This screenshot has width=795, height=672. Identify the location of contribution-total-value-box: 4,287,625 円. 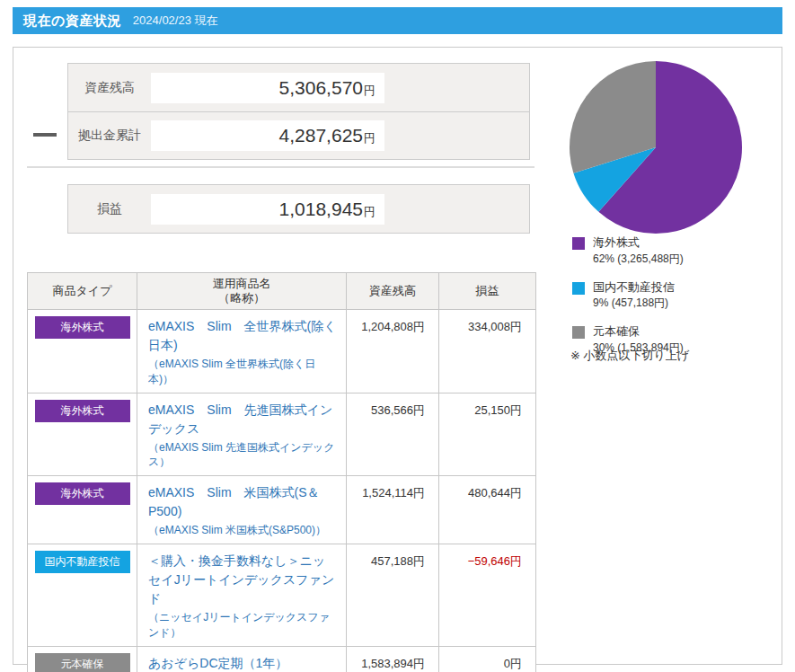
(268, 136).